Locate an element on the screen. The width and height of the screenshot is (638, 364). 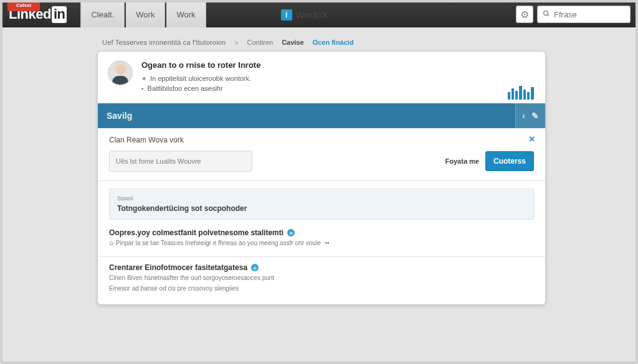
option-2-desc-2: Einesor ad banse od cis pre crssovoy sle… is located at coordinates (321, 289).